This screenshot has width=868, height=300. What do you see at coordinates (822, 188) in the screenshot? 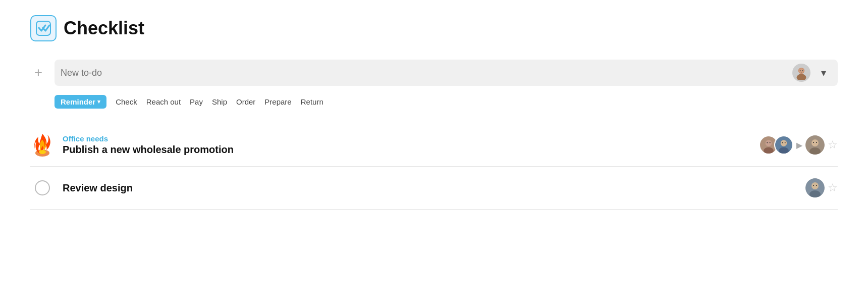
I see `task-actions-2: ☆` at bounding box center [822, 188].